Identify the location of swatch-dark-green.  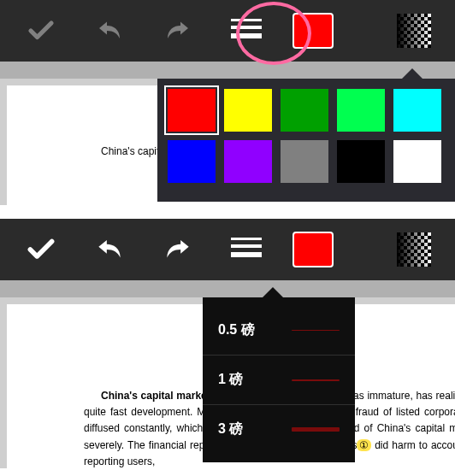
(304, 110).